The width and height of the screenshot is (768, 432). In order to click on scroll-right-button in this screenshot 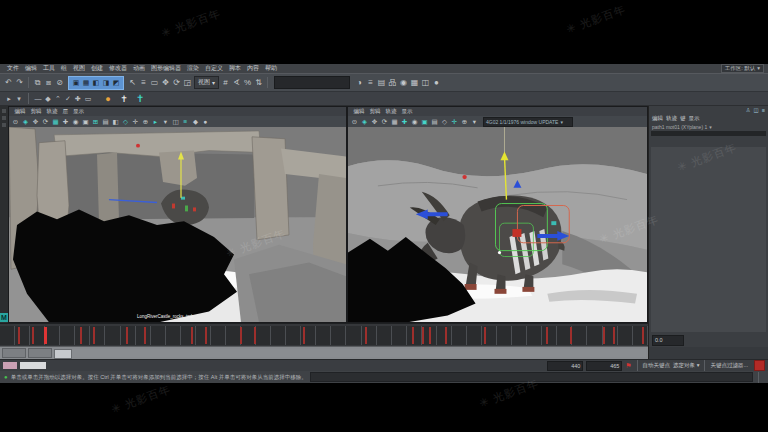, I will do `click(40, 353)`.